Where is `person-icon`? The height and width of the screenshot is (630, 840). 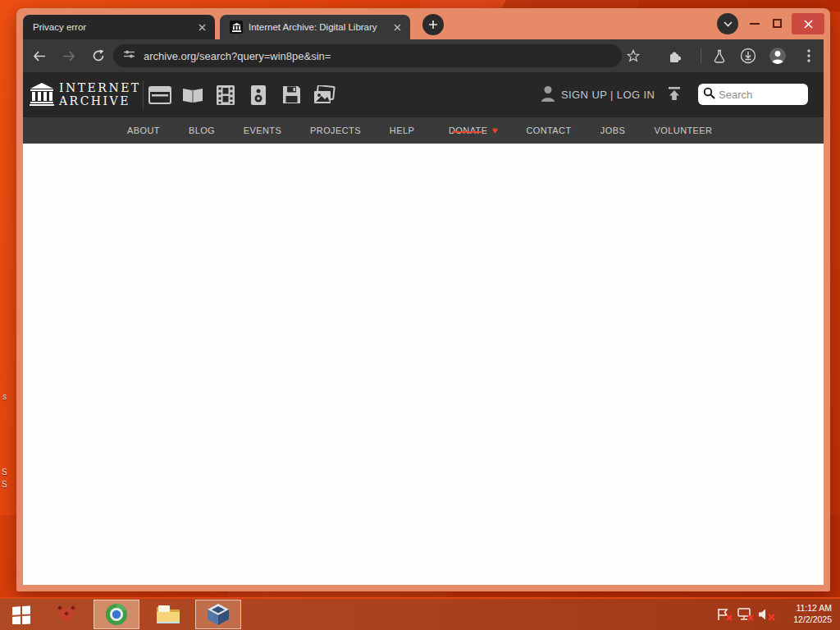 person-icon is located at coordinates (548, 95).